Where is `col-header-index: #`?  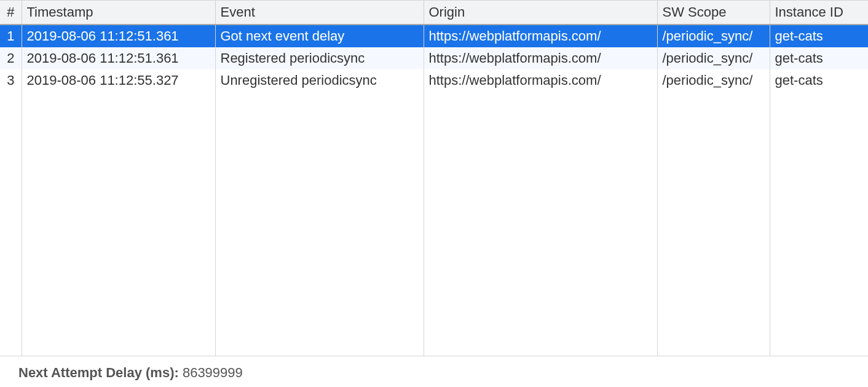
col-header-index: # is located at coordinates (11, 13).